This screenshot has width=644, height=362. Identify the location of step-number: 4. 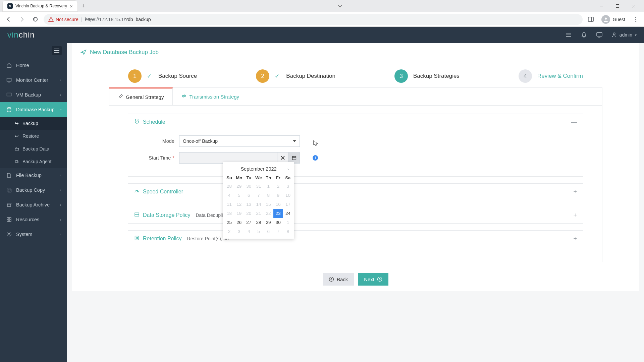
(525, 76).